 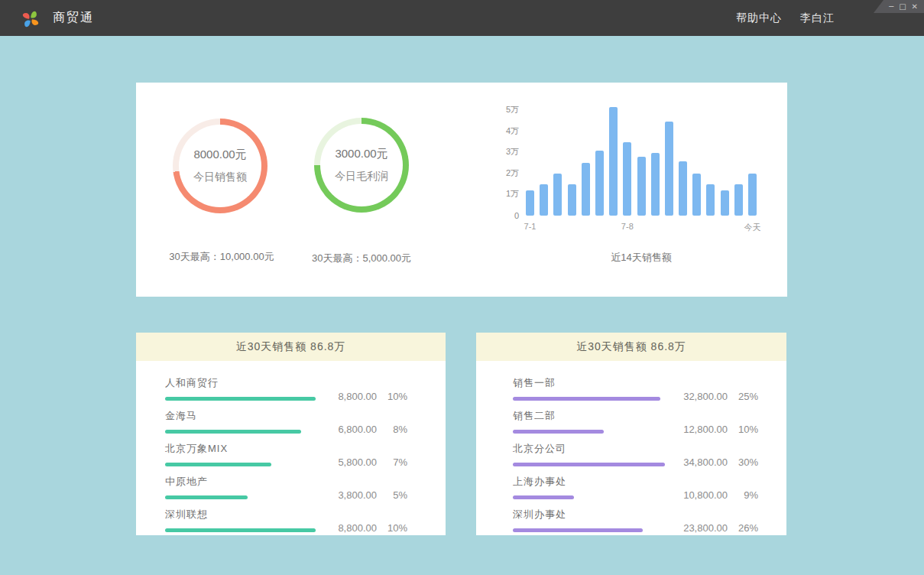 I want to click on customer-percent: 5%, so click(x=392, y=495).